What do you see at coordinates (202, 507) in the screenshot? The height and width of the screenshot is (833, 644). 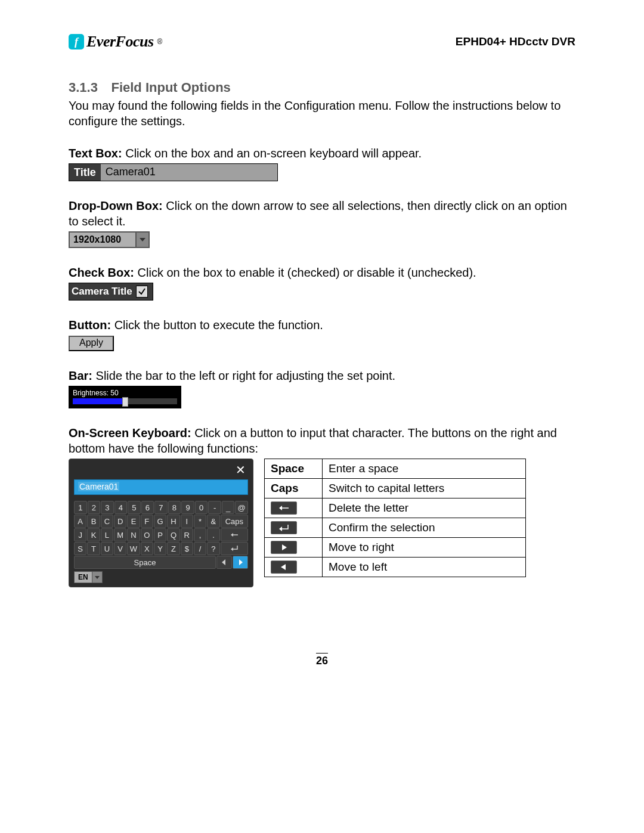 I see `key-0: 0` at bounding box center [202, 507].